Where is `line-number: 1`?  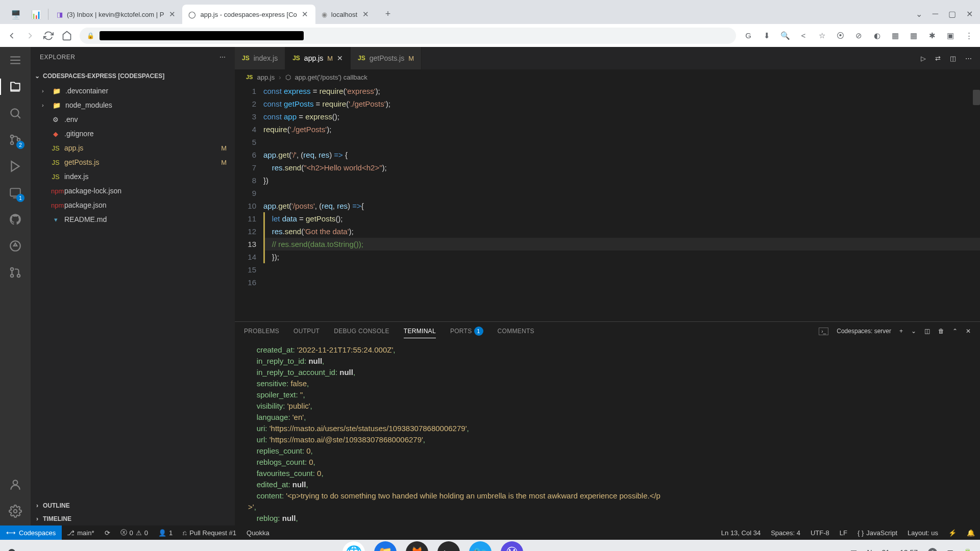
line-number: 1 is located at coordinates (246, 91).